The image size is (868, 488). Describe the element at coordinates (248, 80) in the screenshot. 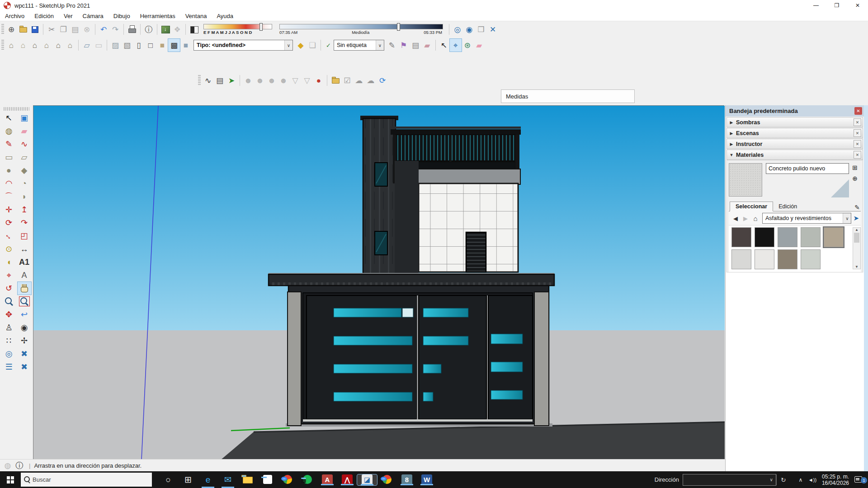

I see `person-add-icon: ☻` at that location.